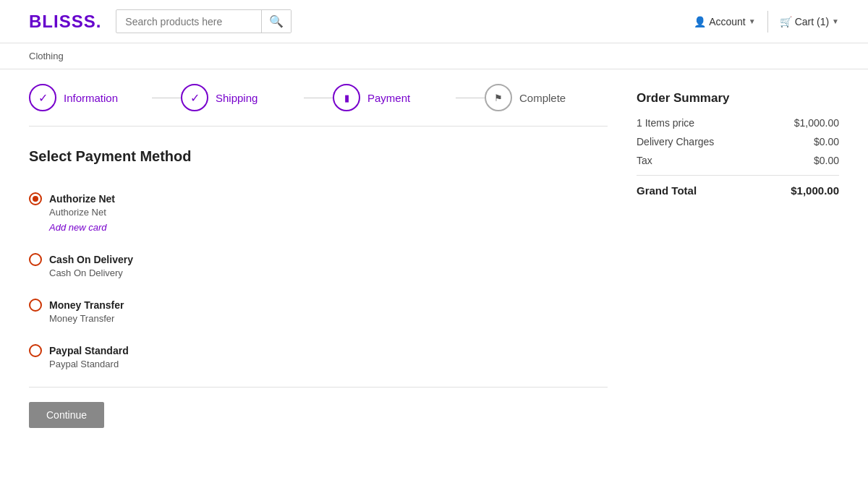 The width and height of the screenshot is (868, 488). What do you see at coordinates (189, 22) in the screenshot?
I see `search-input` at bounding box center [189, 22].